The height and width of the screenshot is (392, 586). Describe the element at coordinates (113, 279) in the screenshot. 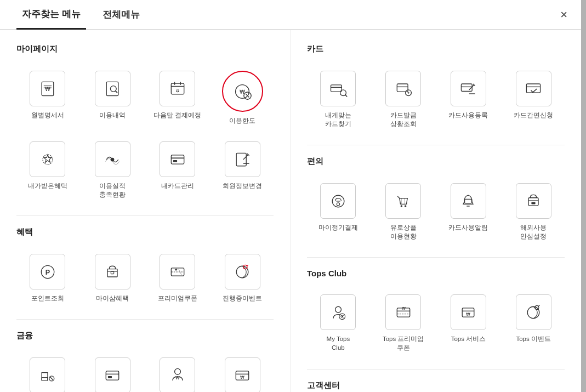

I see `menu-my-shop: 마이삼혜택` at that location.